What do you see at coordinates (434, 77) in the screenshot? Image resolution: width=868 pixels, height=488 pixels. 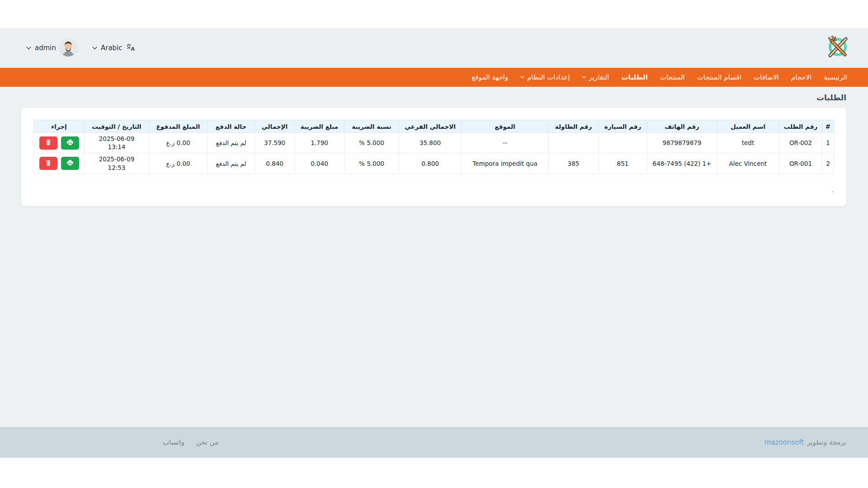 I see `main-nav: الرئيسية الاحجام الاضافات اقسام المنتجات…` at bounding box center [434, 77].